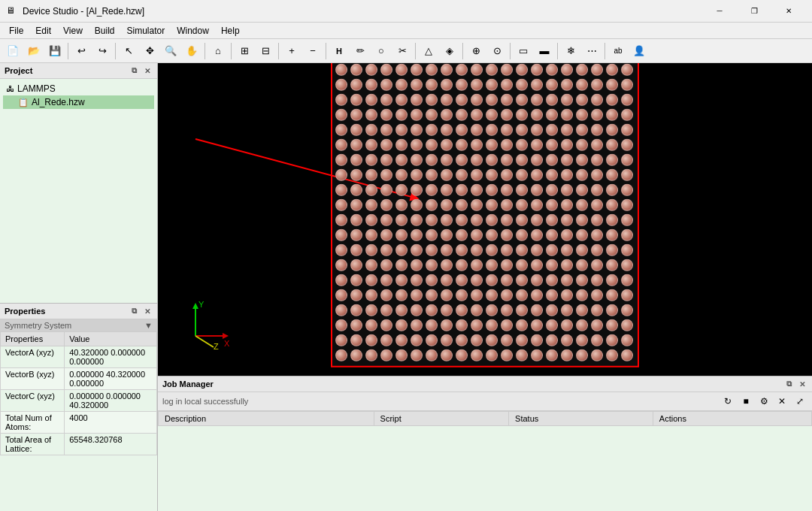 This screenshot has width=812, height=511. Describe the element at coordinates (362, 11) in the screenshot. I see `window-title: Device Studio - [Al_Rede.hzw]` at that location.